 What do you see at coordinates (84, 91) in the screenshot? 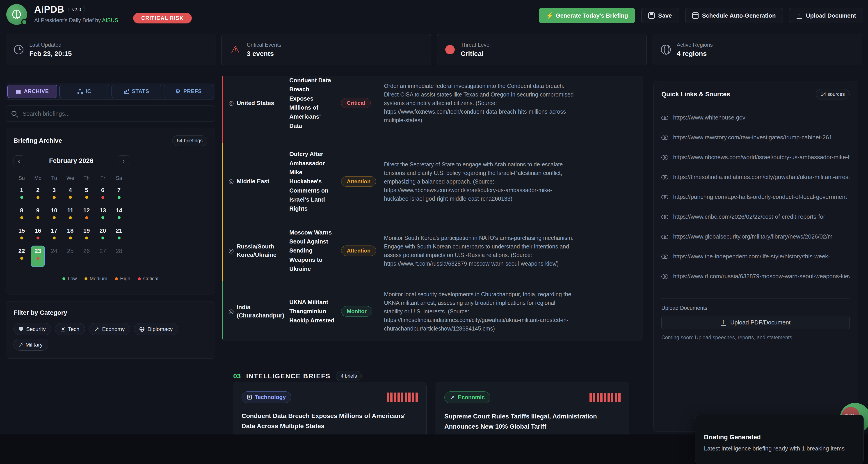
I see `sidebar-tab: IC` at bounding box center [84, 91].